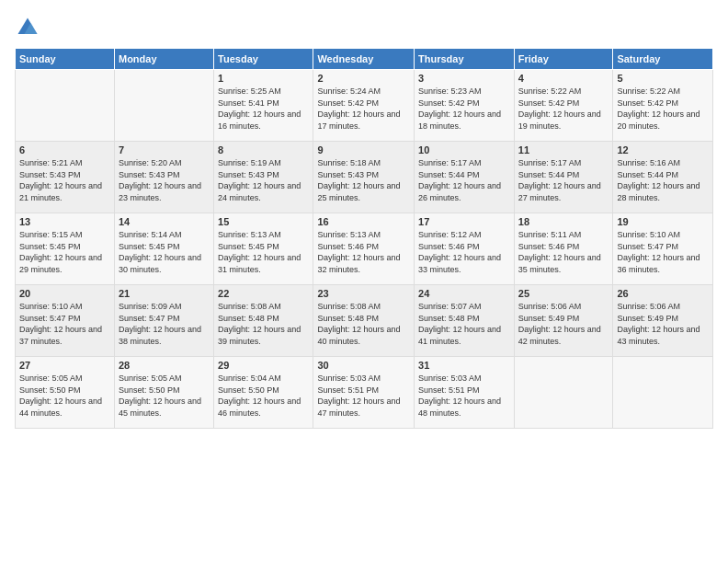  I want to click on day-number: 7, so click(164, 150).